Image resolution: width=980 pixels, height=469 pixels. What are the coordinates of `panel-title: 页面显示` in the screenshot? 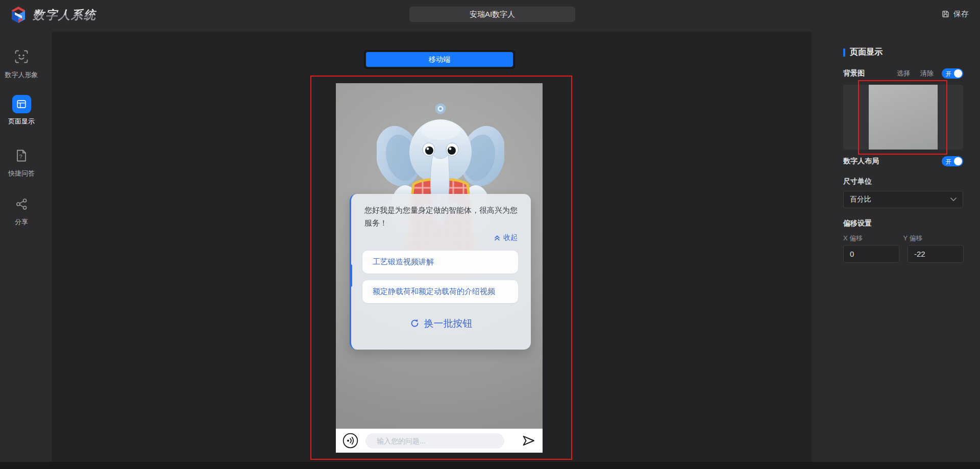 It's located at (866, 52).